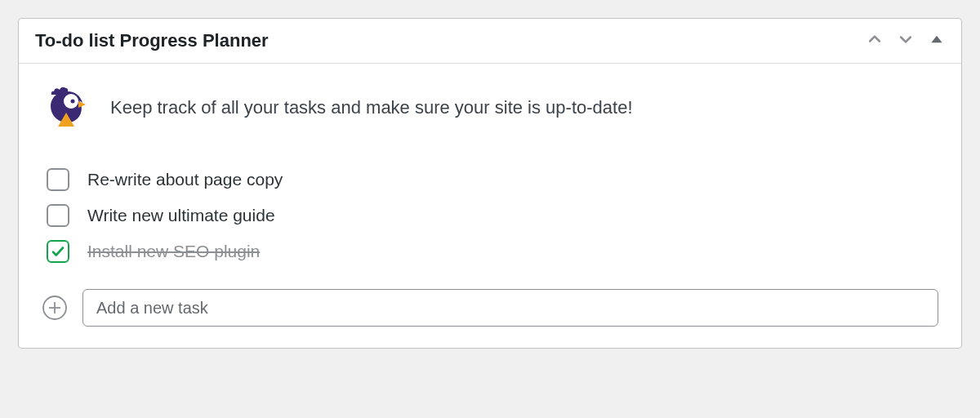 The image size is (980, 418). I want to click on add-task-input, so click(510, 308).